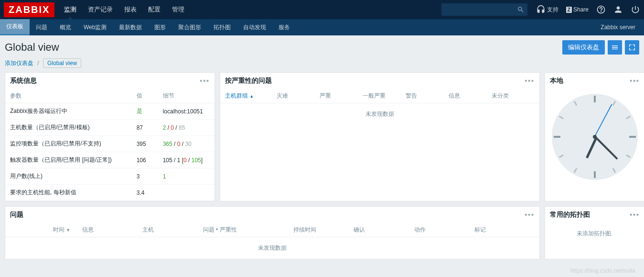  Describe the element at coordinates (584, 47) in the screenshot. I see `edit-dashboard-button: 编辑仪表盘` at that location.